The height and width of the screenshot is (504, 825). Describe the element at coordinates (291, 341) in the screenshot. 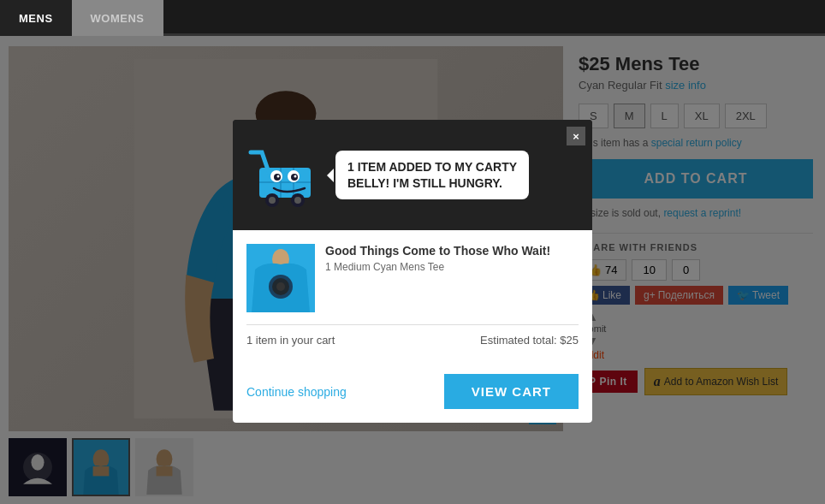

I see `cart-count: 1 item in your cart` at that location.